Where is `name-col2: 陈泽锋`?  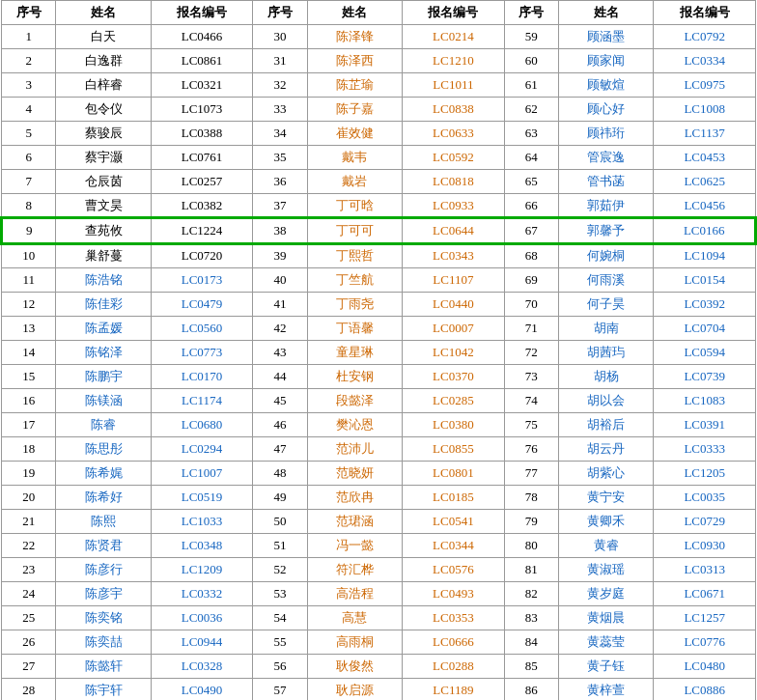
name-col2: 陈泽锋 is located at coordinates (355, 37).